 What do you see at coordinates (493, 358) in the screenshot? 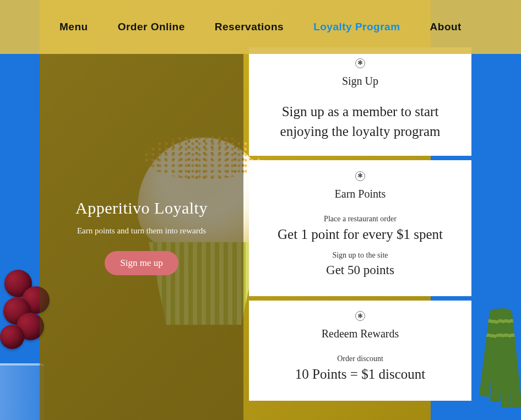
I see `asparagus-image` at bounding box center [493, 358].